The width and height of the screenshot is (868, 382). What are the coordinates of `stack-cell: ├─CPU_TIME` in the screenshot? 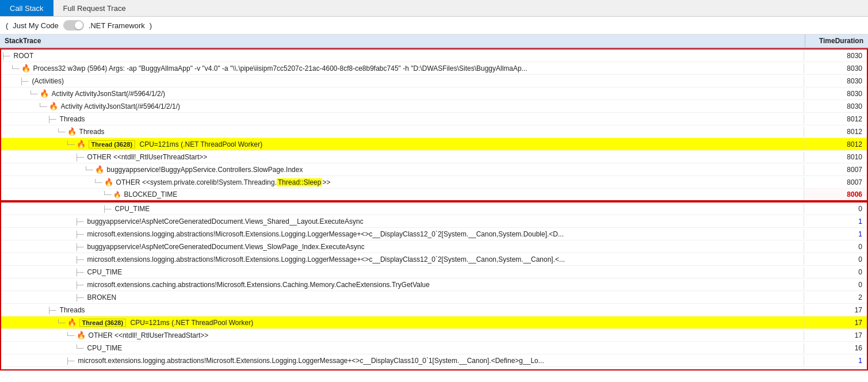 It's located at (403, 272).